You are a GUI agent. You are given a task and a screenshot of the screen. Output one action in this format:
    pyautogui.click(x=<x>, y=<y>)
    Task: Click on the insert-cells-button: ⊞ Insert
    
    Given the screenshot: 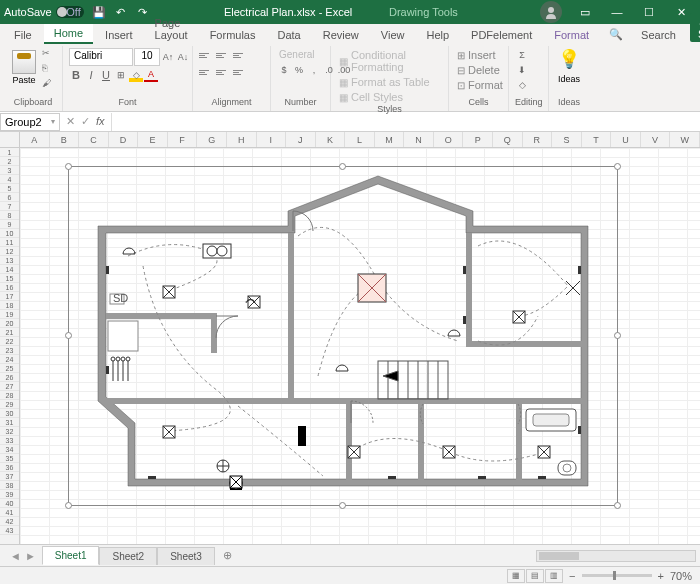 What is the action you would take?
    pyautogui.click(x=476, y=55)
    